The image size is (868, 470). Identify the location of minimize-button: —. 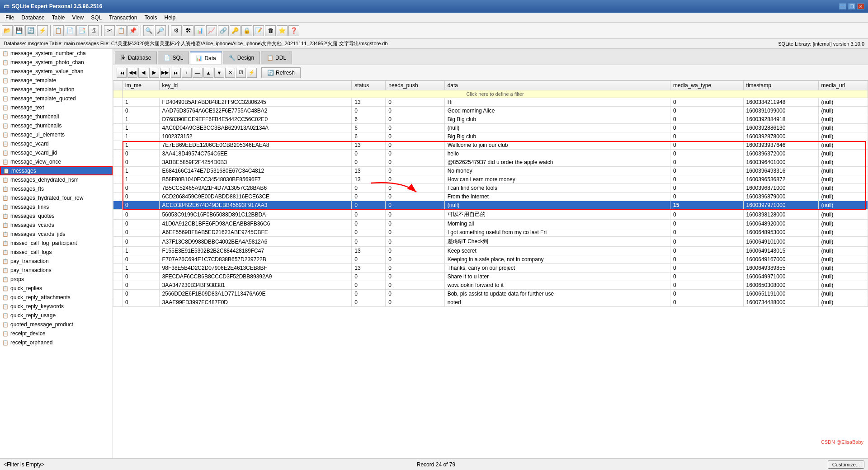
(843, 6).